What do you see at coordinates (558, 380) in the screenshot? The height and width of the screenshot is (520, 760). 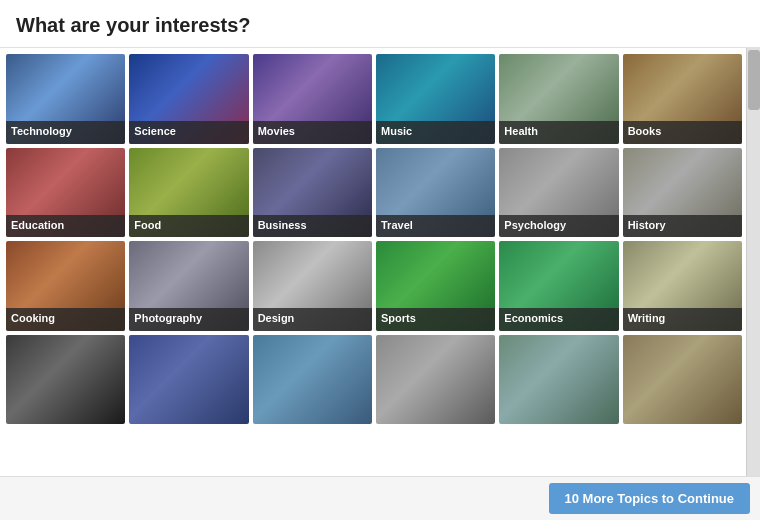 I see `topic-card-row4e` at bounding box center [558, 380].